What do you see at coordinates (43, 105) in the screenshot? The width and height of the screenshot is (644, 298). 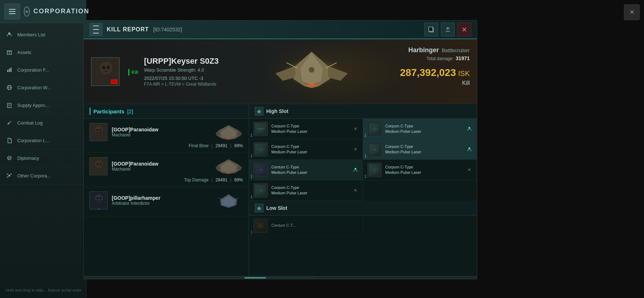 I see `sidebar-item-supply: Supply Appro...` at bounding box center [43, 105].